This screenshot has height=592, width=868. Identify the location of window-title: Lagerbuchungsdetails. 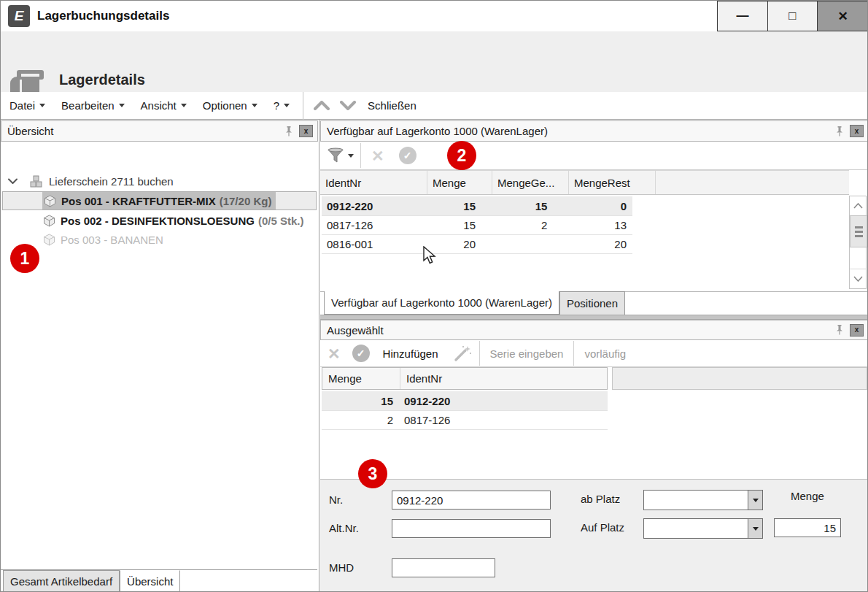
(104, 16).